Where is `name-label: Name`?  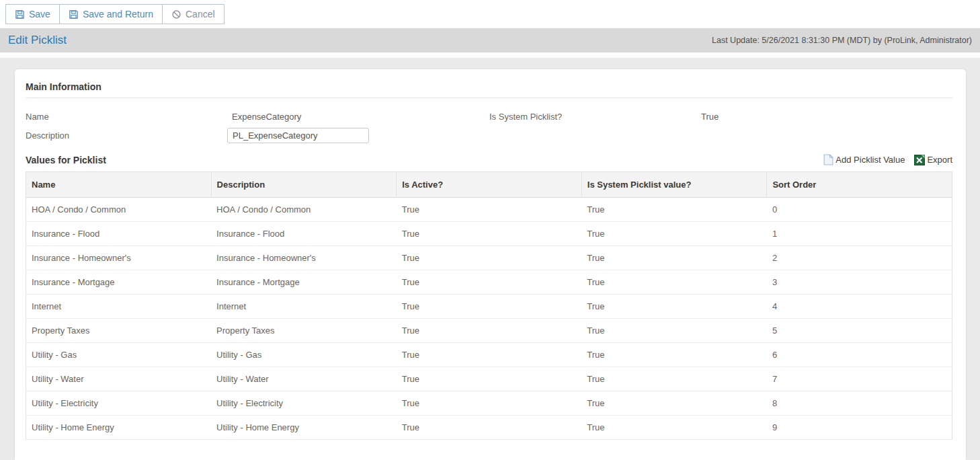
name-label: Name is located at coordinates (129, 117).